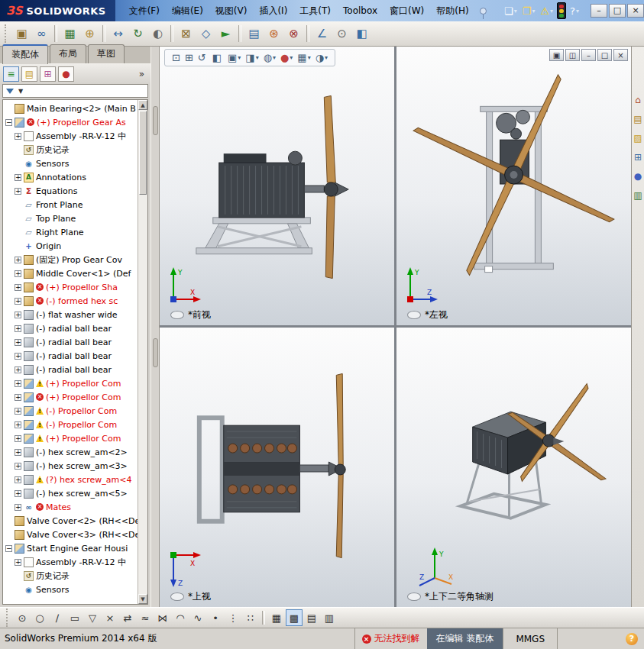  What do you see at coordinates (588, 55) in the screenshot?
I see `minimize-document-icon: –` at bounding box center [588, 55].